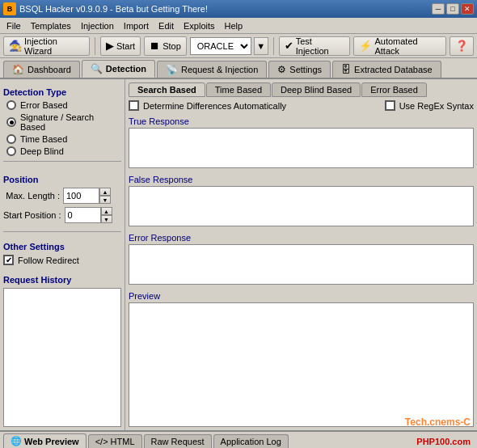  I want to click on determine-diff-checkbox, so click(134, 105).